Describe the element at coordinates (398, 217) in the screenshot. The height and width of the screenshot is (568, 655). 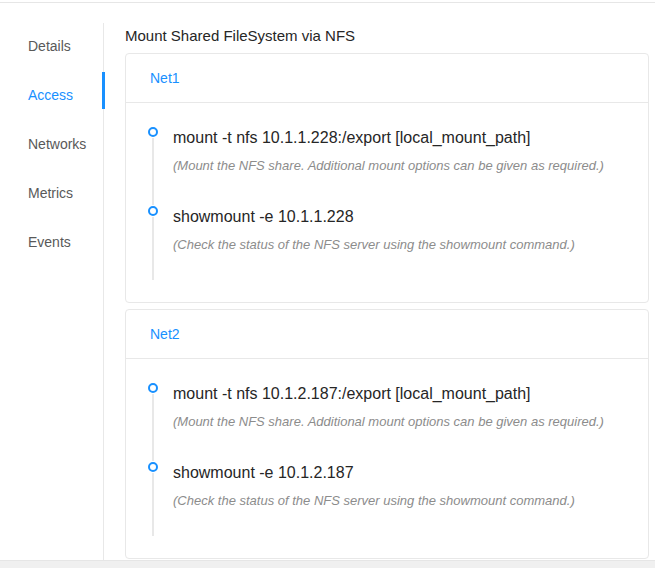
I see `showmount-command-text: showmount -e 10.1.1.228` at that location.